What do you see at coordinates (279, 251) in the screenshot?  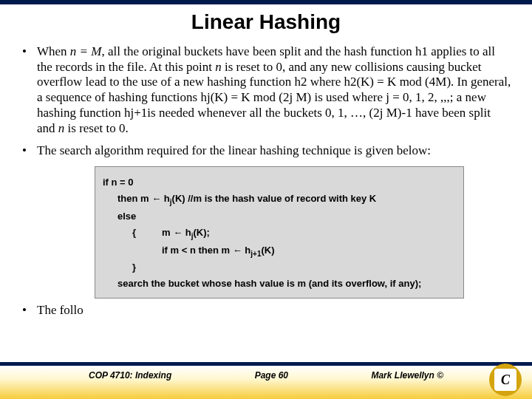 I see `algo-line-5: if m < n then m ← hj+1(K)` at bounding box center [279, 251].